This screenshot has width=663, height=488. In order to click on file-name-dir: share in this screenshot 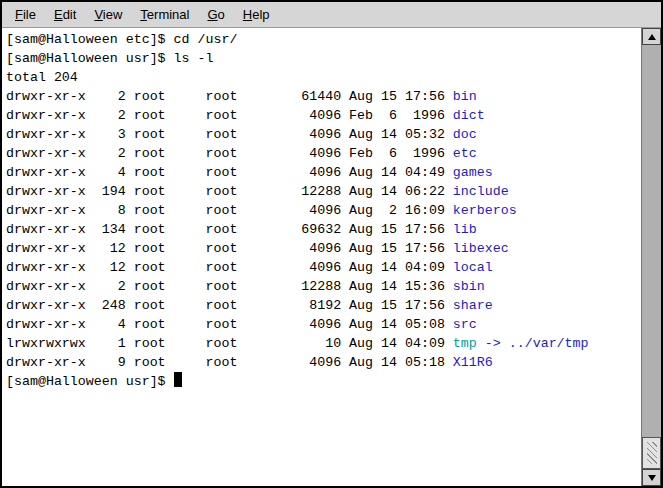, I will do `click(473, 306)`.